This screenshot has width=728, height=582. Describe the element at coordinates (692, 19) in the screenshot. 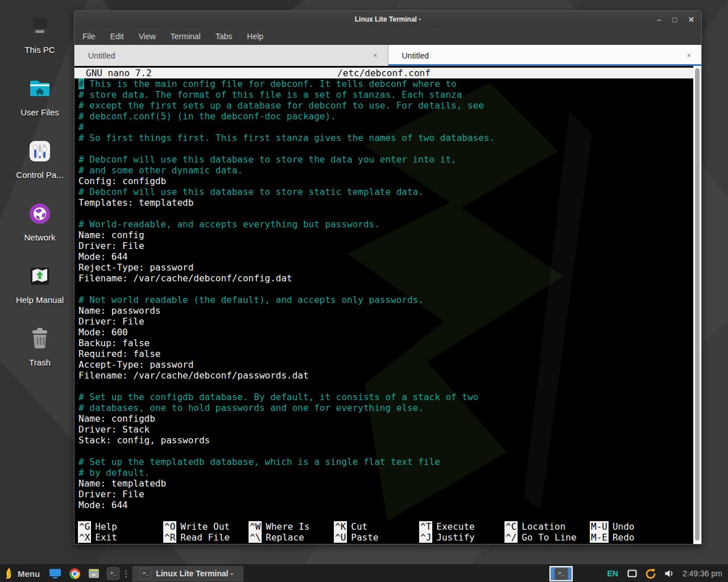

I see `close-button: ✕` at that location.